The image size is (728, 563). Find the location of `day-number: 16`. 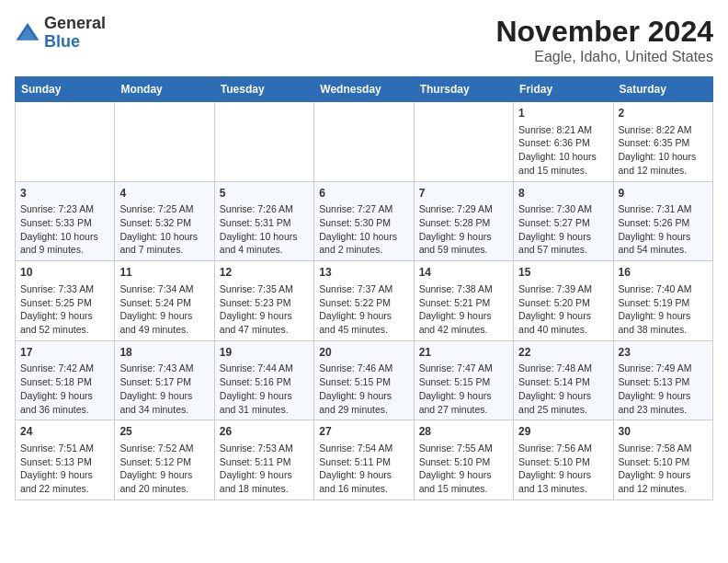

day-number: 16 is located at coordinates (664, 272).